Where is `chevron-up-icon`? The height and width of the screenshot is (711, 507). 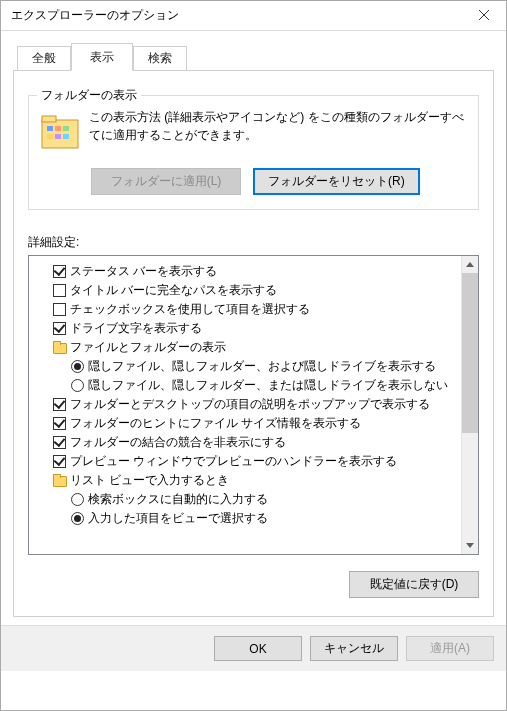
chevron-up-icon is located at coordinates (470, 264).